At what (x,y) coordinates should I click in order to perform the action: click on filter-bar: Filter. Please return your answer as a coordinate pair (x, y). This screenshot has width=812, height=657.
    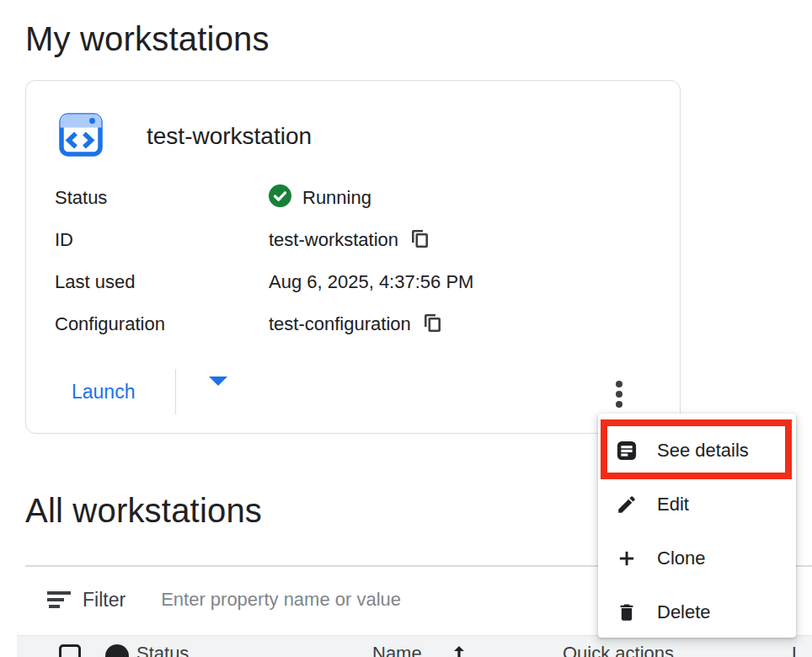
    Looking at the image, I should click on (306, 600).